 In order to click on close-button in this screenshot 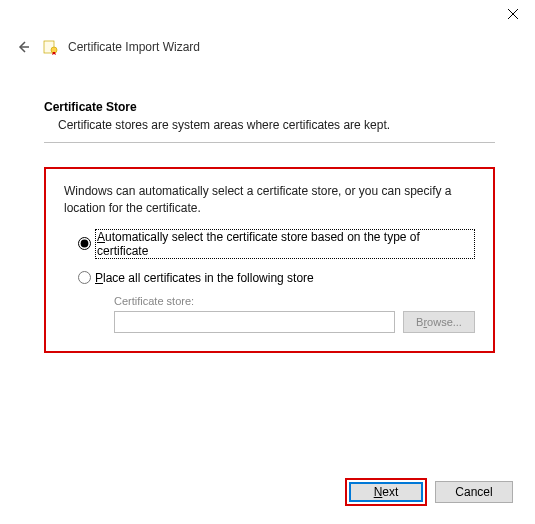, I will do `click(512, 14)`.